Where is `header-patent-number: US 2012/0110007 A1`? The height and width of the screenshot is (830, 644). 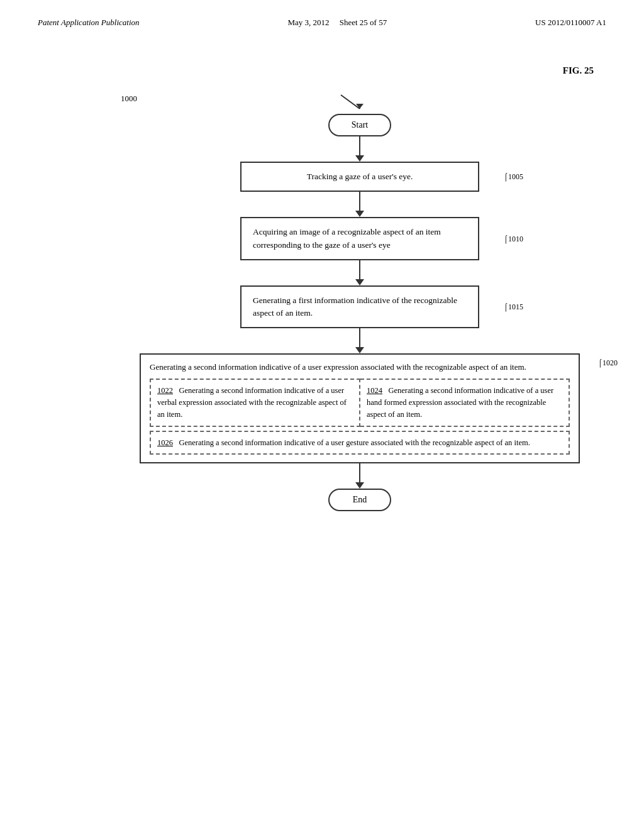 header-patent-number: US 2012/0110007 A1 is located at coordinates (571, 23).